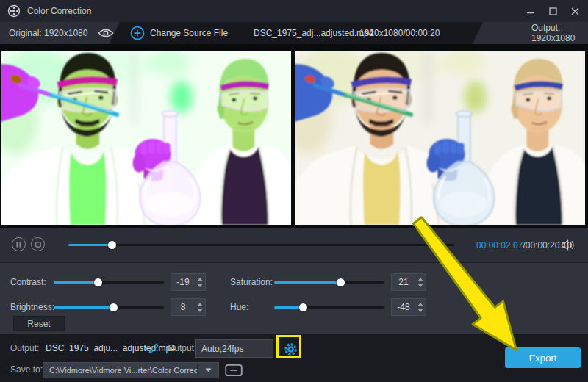 The height and width of the screenshot is (382, 588). I want to click on saturation-value: 21, so click(404, 282).